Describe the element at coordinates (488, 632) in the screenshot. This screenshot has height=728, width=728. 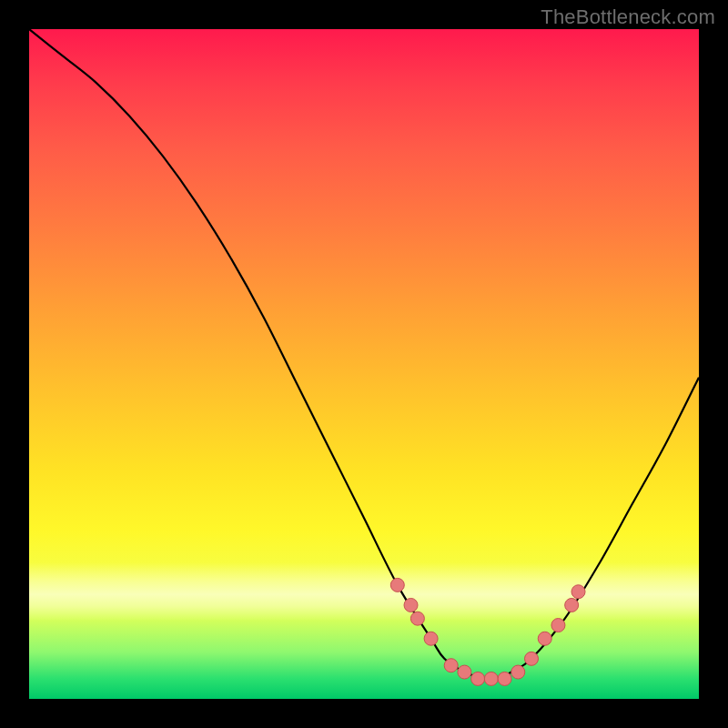
I see `curve-dots` at that location.